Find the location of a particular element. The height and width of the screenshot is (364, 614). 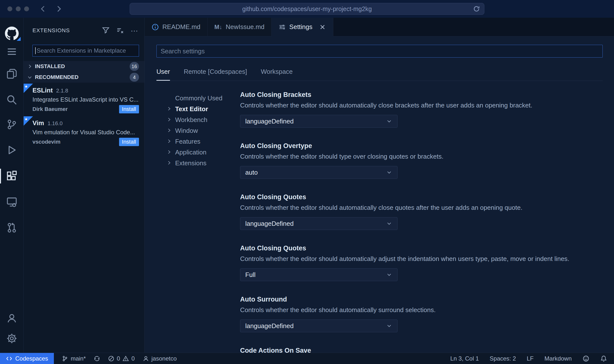

browser-back-icon is located at coordinates (43, 9).